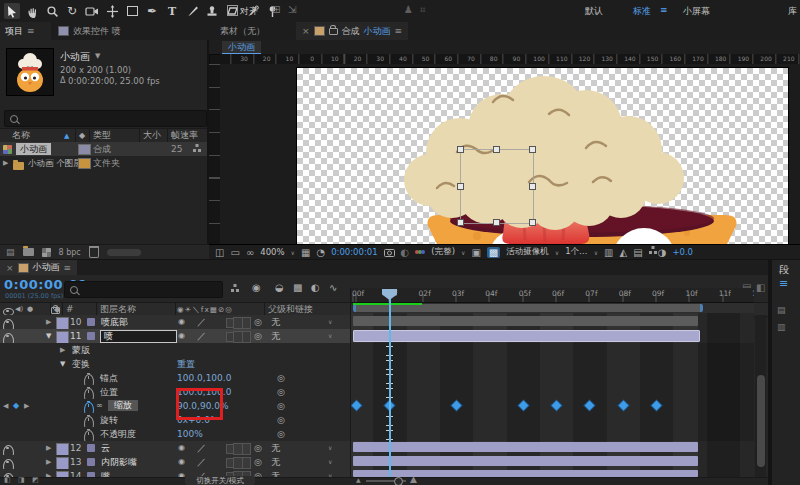 The width and height of the screenshot is (800, 485). Describe the element at coordinates (106, 473) in the screenshot. I see `layer-name: 嘴` at that location.